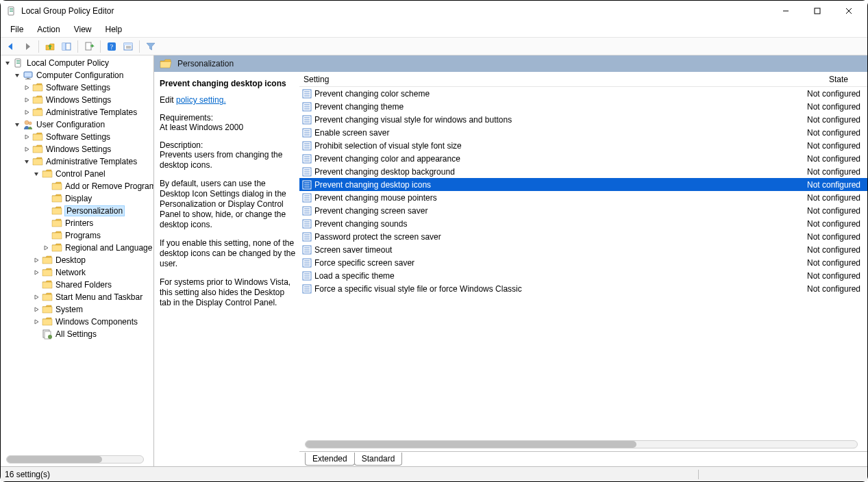 This screenshot has height=482, width=868. Describe the element at coordinates (584, 145) in the screenshot. I see `setting-row: Prohibit selection of visual style font …` at that location.